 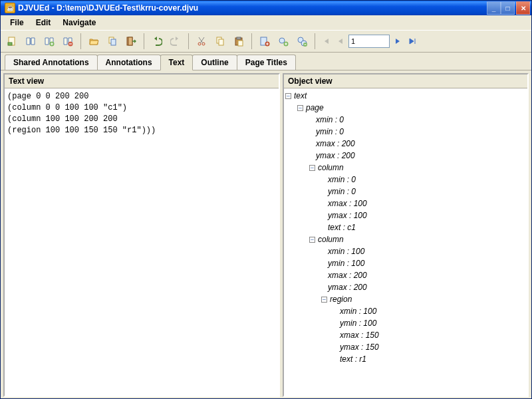 I want to click on nav-prev-button, so click(x=340, y=41).